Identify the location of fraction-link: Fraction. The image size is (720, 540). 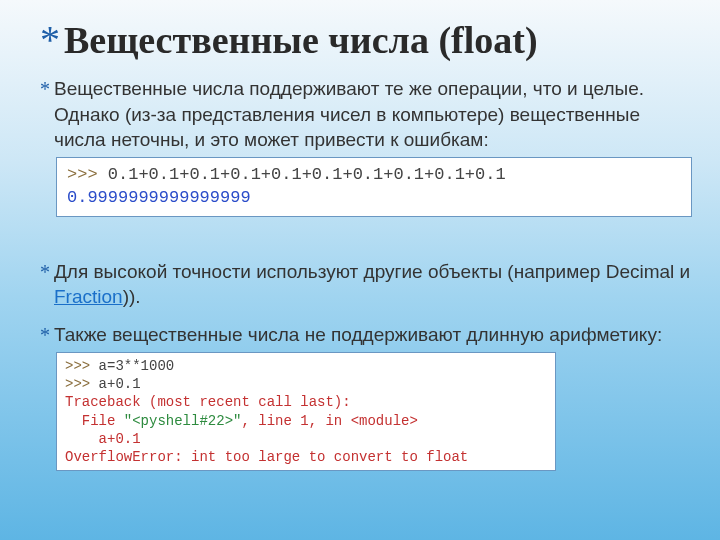
(88, 296).